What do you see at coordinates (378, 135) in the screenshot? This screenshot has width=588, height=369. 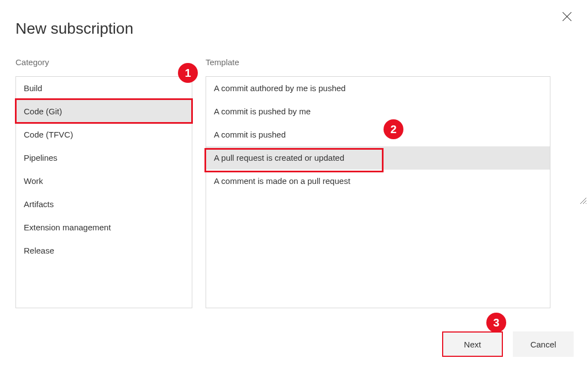 I see `template-item: A commit is pushed` at bounding box center [378, 135].